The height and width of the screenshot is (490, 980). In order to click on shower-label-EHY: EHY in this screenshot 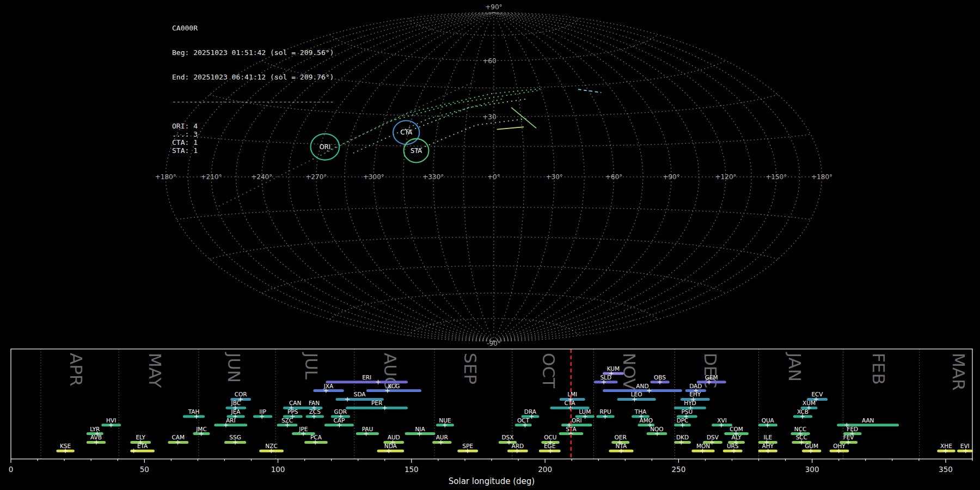, I will do `click(695, 394)`.